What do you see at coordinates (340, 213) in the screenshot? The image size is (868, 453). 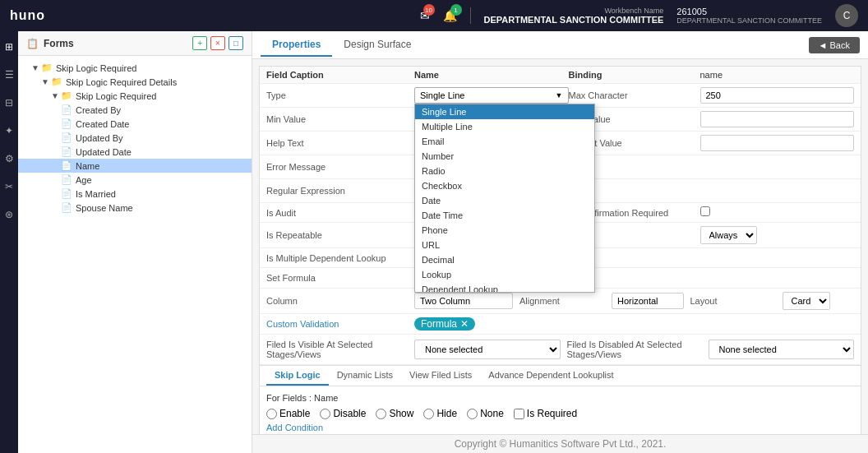 I see `is-audit-label: Is Audit` at bounding box center [340, 213].